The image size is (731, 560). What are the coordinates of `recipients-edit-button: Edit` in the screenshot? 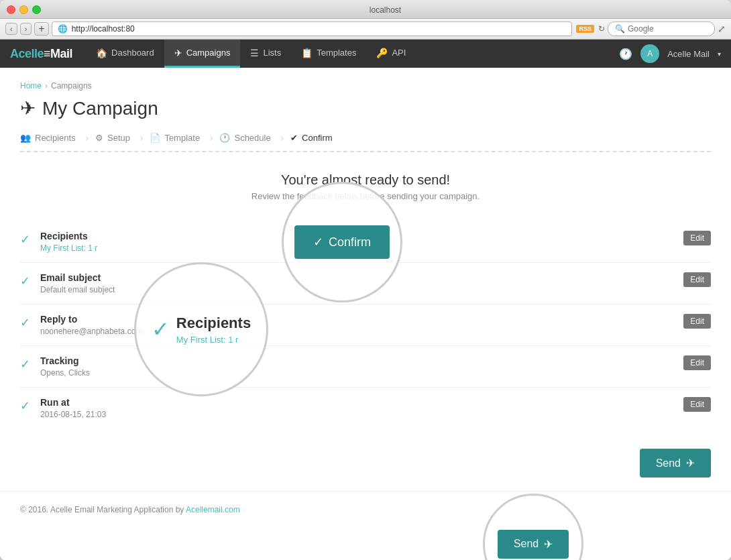 It's located at (697, 238).